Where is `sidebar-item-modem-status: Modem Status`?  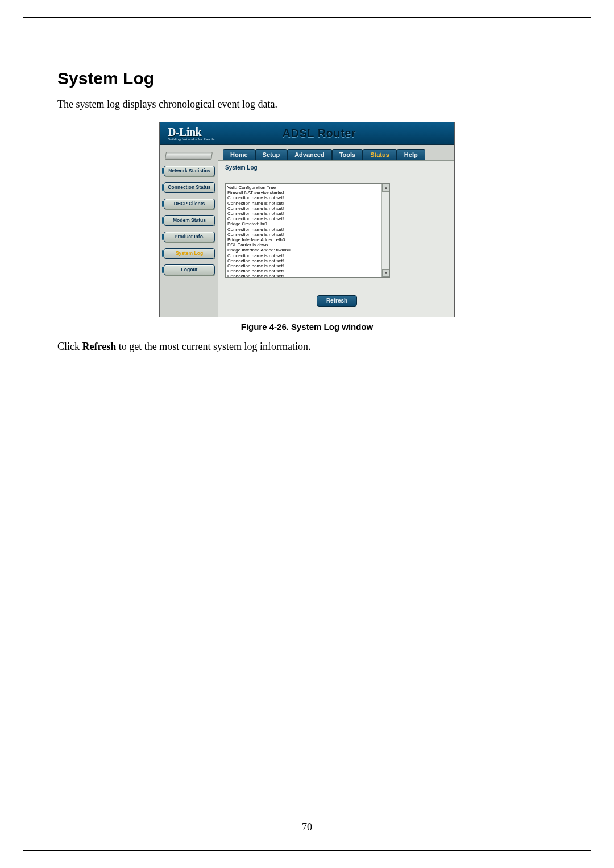
sidebar-item-modem-status: Modem Status is located at coordinates (189, 221).